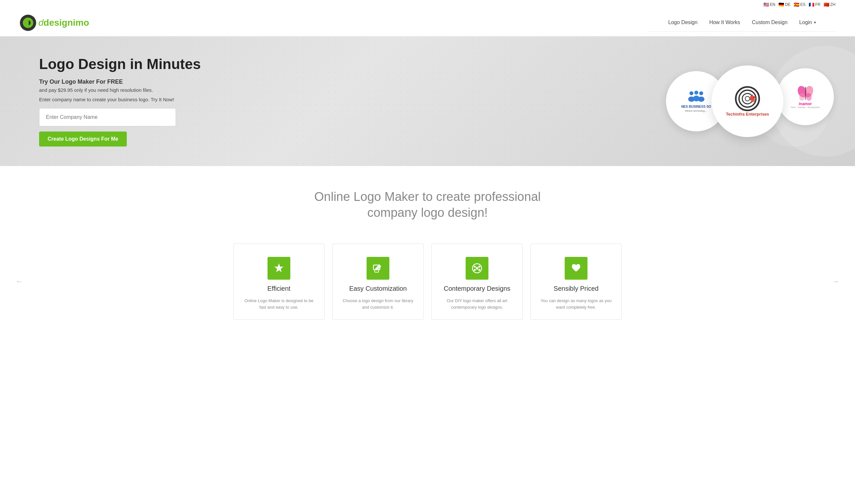 The image size is (855, 504). I want to click on star-icon, so click(279, 268).